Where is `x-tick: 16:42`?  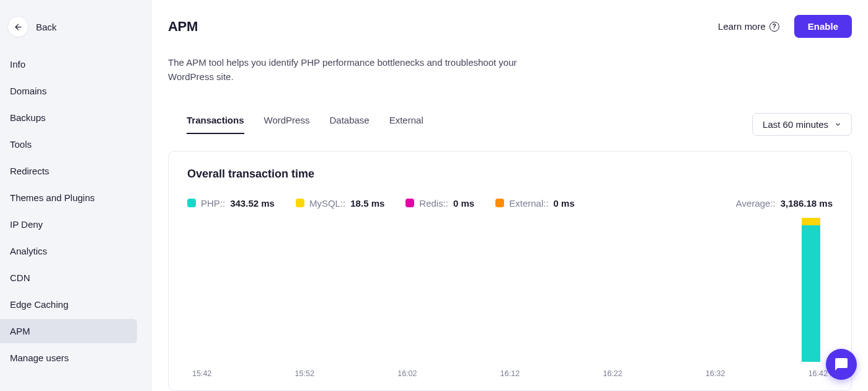
x-tick: 16:42 is located at coordinates (818, 374).